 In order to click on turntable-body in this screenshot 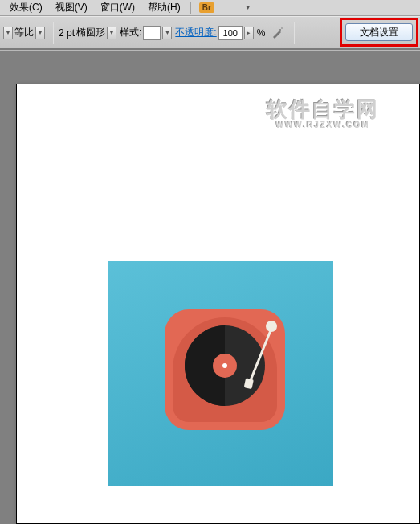, I will do `click(225, 370)`.